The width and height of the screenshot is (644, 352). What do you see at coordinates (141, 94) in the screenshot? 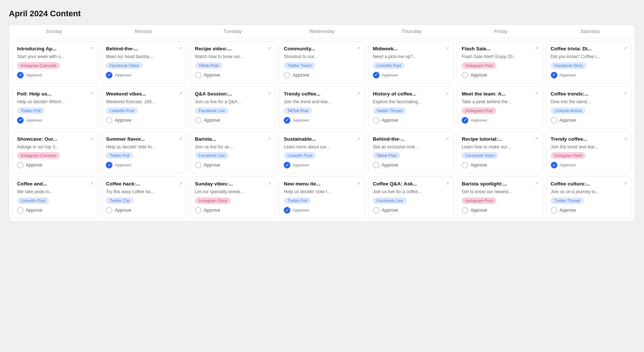
I see `card-title: Weekend vibes...` at bounding box center [141, 94].